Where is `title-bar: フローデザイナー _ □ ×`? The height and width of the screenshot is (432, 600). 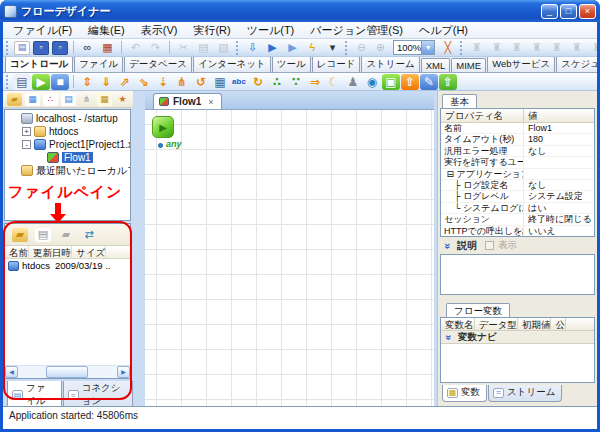 title-bar: フローデザイナー _ □ × is located at coordinates (300, 11).